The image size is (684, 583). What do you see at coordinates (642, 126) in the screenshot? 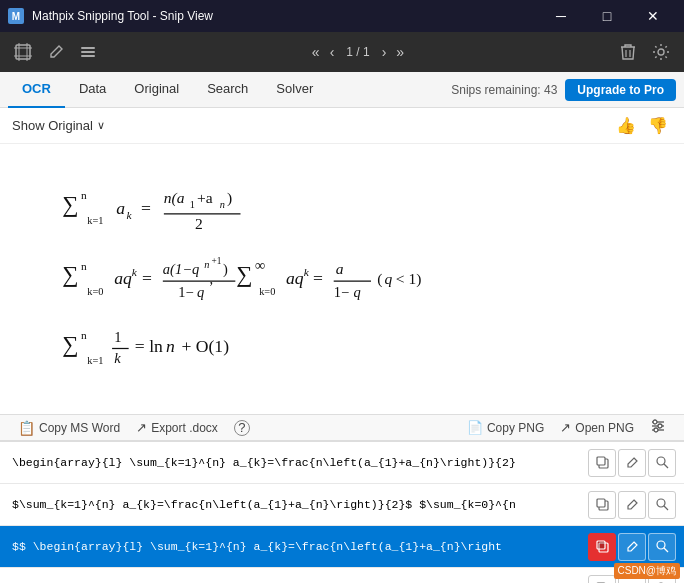
I see `feedback-icons: 👍 👎` at bounding box center [642, 126].